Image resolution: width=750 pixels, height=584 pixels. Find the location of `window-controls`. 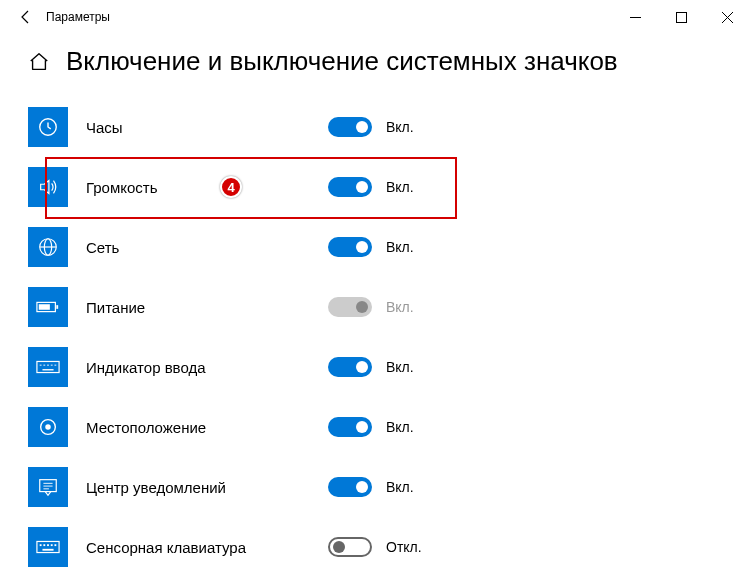

window-controls is located at coordinates (681, 17).